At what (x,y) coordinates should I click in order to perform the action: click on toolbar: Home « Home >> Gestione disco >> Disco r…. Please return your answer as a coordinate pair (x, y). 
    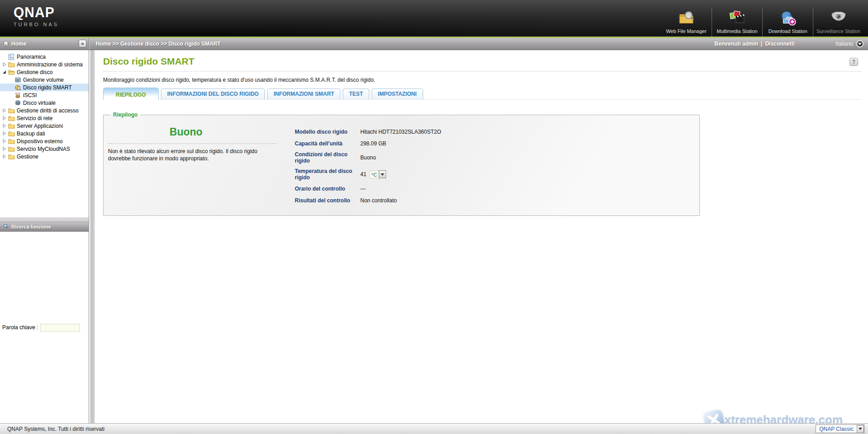
    Looking at the image, I should click on (434, 44).